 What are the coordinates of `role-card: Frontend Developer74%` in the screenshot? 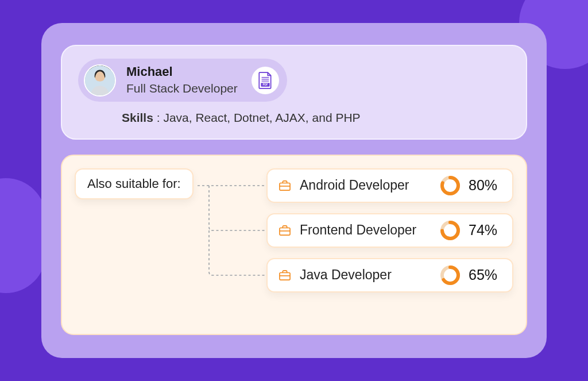 It's located at (390, 230).